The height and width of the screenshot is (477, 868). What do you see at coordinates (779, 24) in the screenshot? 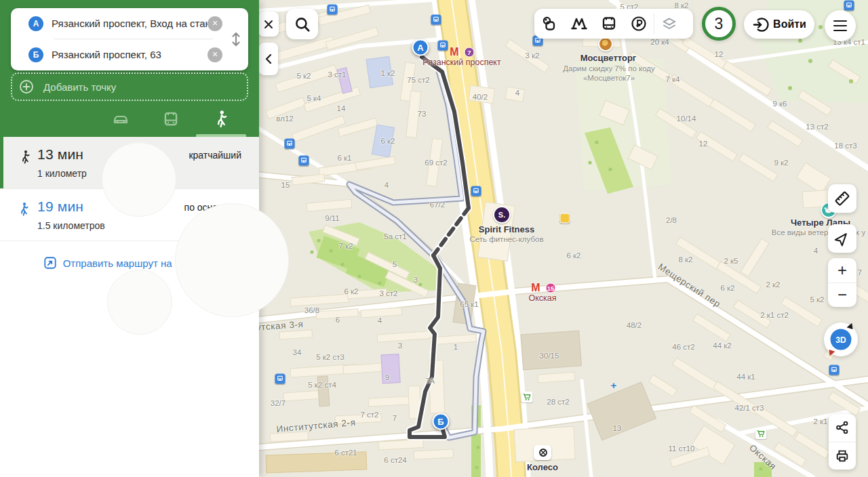
I see `login-button: Войти` at bounding box center [779, 24].